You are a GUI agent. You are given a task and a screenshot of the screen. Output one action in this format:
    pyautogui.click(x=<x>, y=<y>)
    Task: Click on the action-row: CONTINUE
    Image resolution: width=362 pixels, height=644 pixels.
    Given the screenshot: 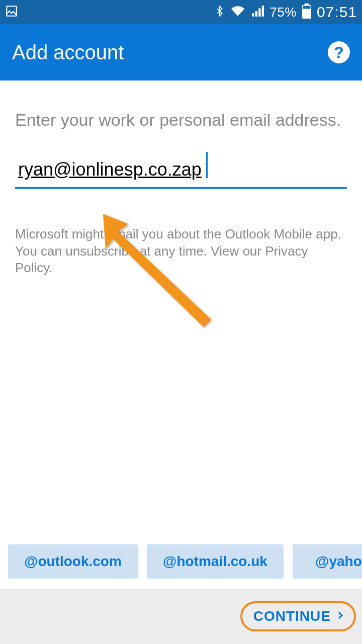 What is the action you would take?
    pyautogui.click(x=181, y=616)
    